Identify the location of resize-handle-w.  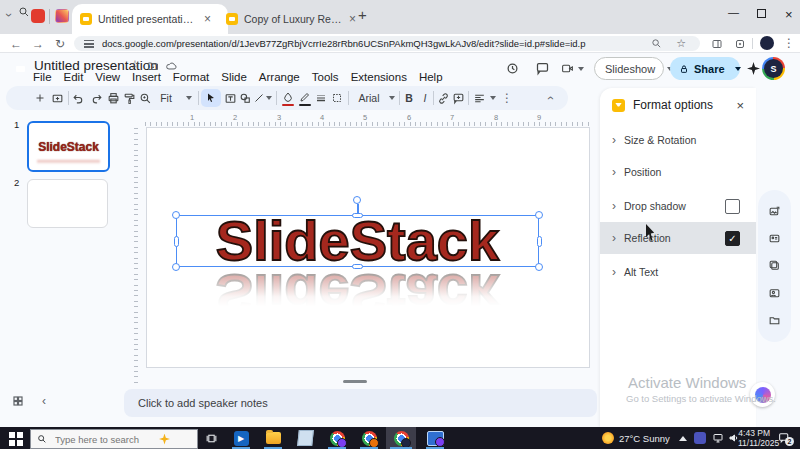
(176, 242).